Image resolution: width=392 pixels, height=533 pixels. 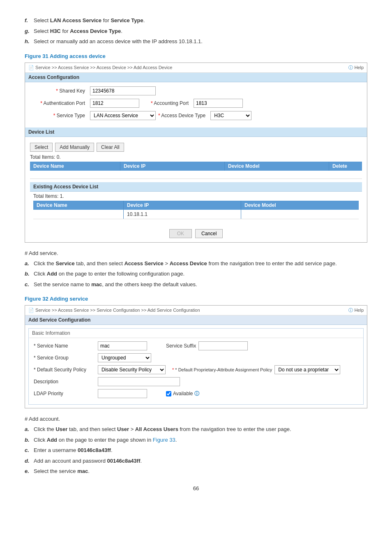 What do you see at coordinates (196, 471) in the screenshot?
I see `instruction-ae: e. Select the service mac.` at bounding box center [196, 471].